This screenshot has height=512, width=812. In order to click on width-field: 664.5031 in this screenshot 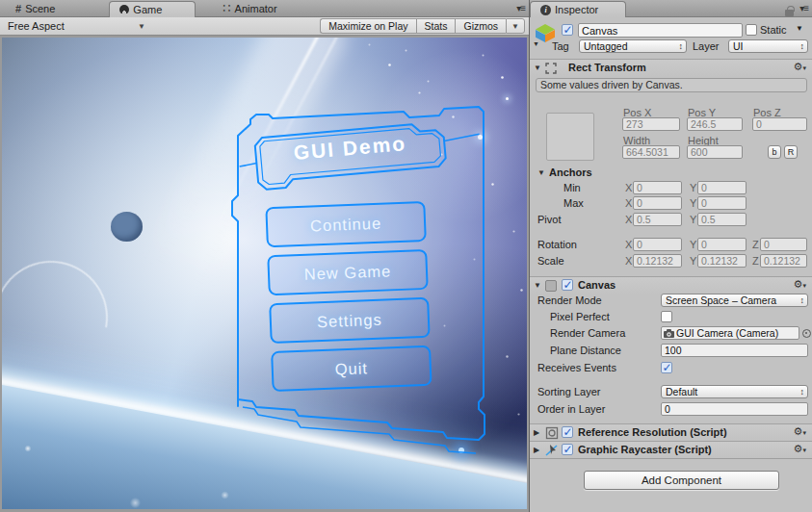, I will do `click(651, 152)`.